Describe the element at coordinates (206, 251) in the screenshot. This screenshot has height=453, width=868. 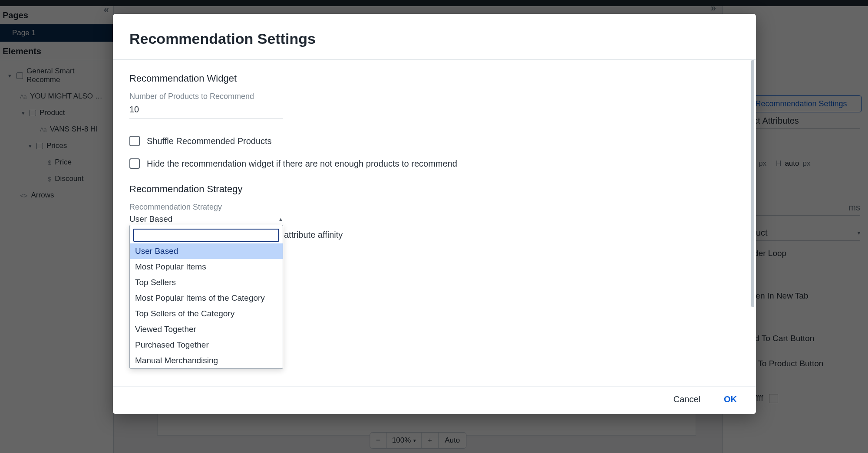
I see `strategy-option: User Based` at that location.